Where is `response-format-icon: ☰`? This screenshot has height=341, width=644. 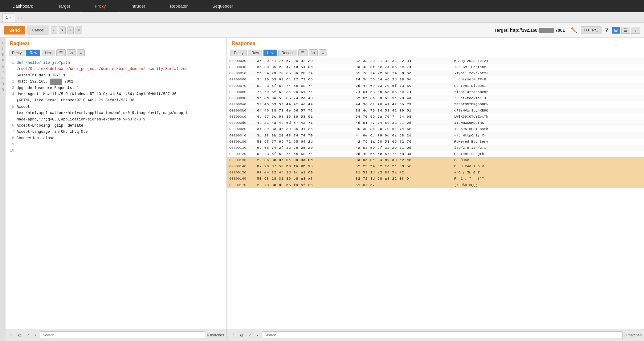
response-format-icon: ☰ is located at coordinates (303, 53).